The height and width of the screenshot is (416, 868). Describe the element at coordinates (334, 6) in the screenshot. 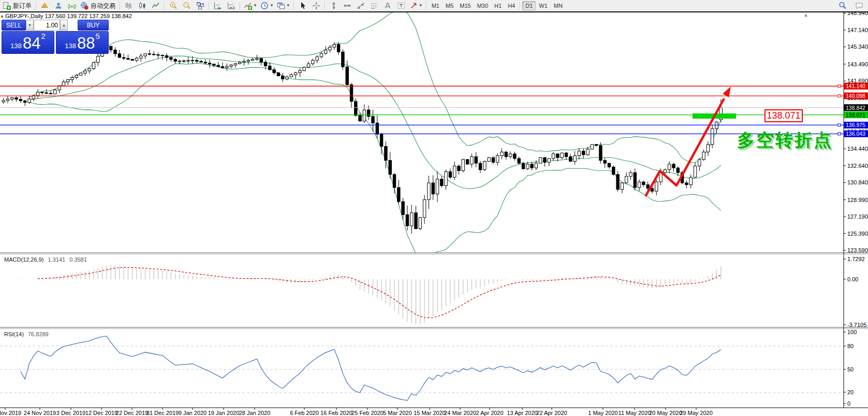

I see `vertical-line-tool-button` at that location.